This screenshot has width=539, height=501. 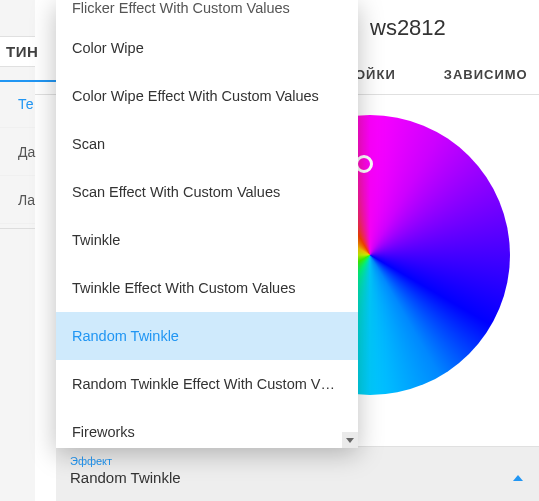 I want to click on left-tabs: Те Да Ла, so click(x=18, y=152).